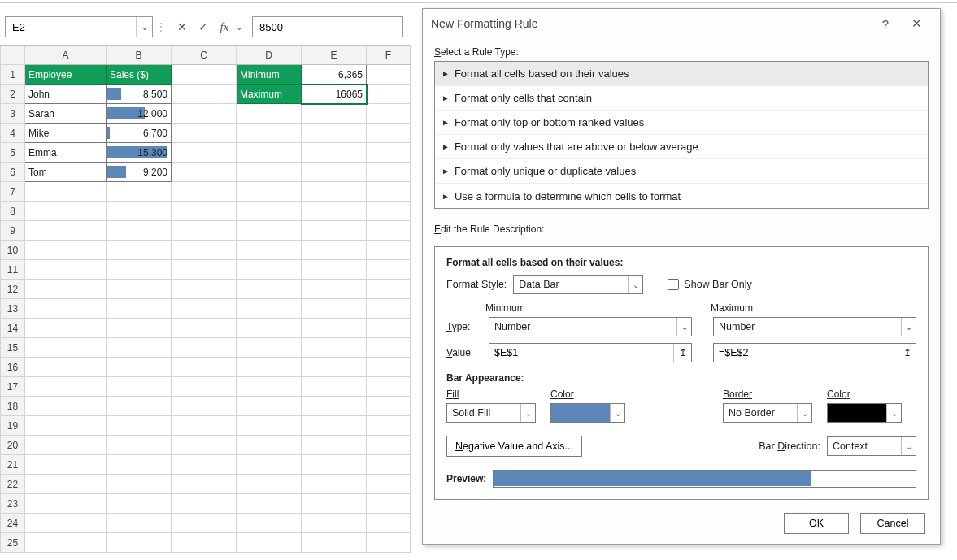  Describe the element at coordinates (13, 250) in the screenshot. I see `row-header: 10` at that location.